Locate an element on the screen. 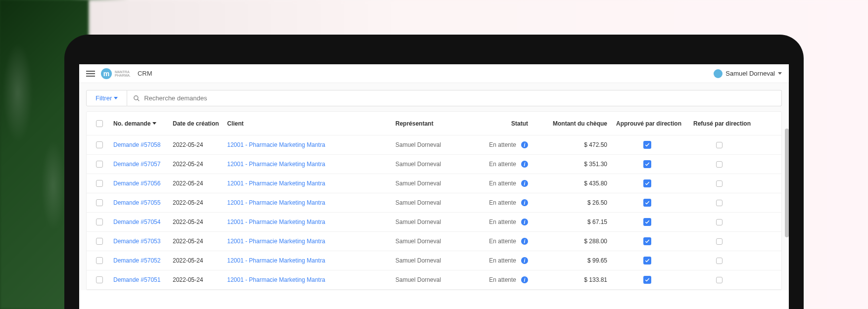 Image resolution: width=868 pixels, height=309 pixels. col-header-demande: No. demande is located at coordinates (140, 124).